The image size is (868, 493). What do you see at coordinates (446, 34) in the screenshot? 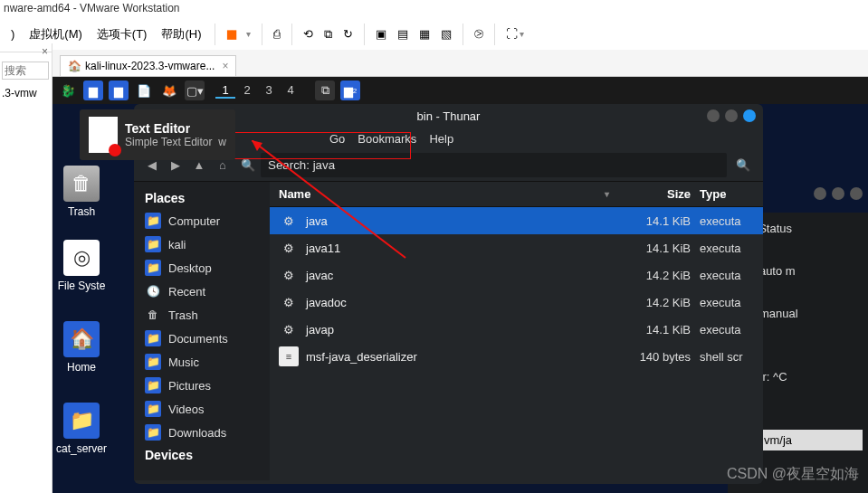
I see `layout4-icon: ▧` at bounding box center [446, 34].